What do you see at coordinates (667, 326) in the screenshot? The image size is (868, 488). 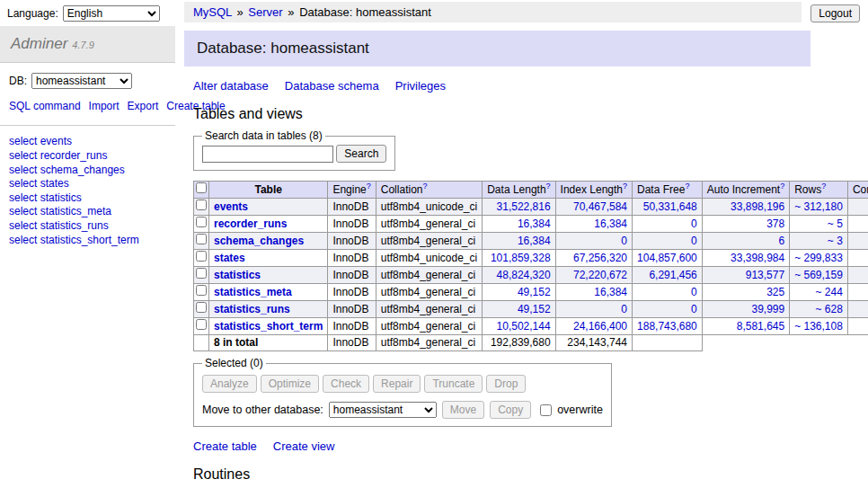 I see `data-free-link: 188,743,680` at bounding box center [667, 326].